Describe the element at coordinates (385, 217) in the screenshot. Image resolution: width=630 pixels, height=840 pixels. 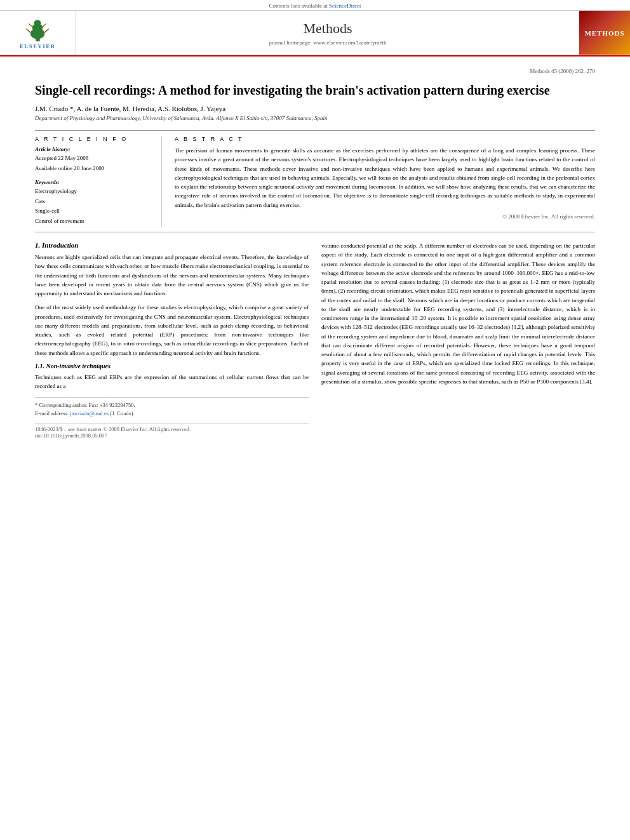
I see `copyright: © 2008 Elsevier Inc. All rights reserved…` at that location.